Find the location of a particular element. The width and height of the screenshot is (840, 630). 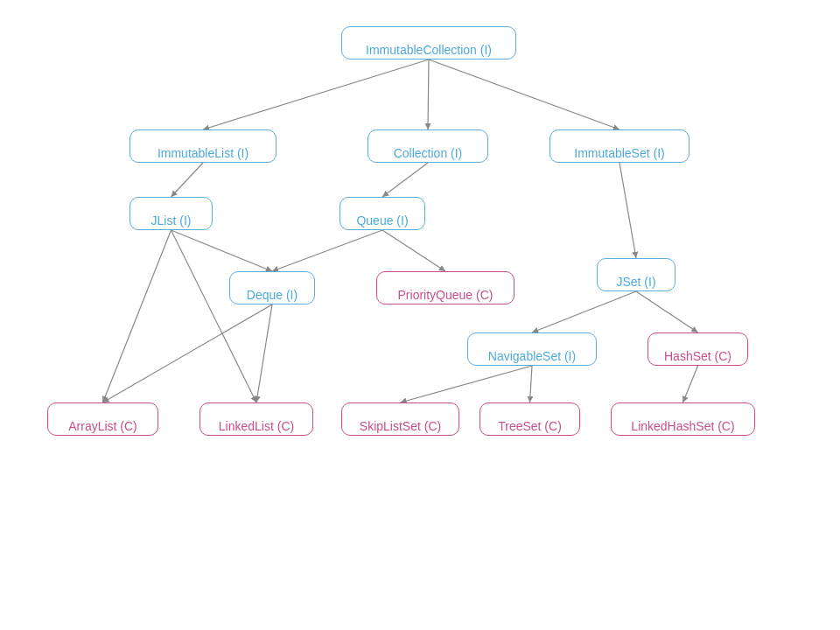

node-immutableList: ImmutableList (I) is located at coordinates (203, 146).